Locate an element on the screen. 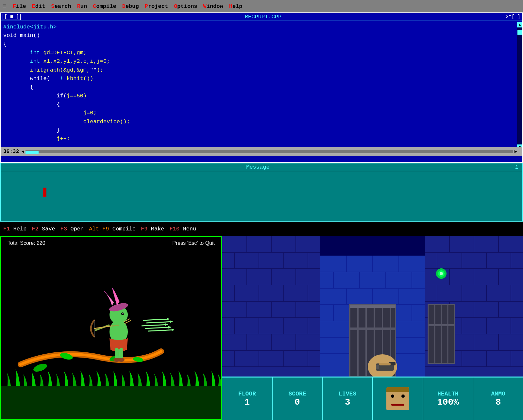 The height and width of the screenshot is (420, 523). doom-ammo-label: AMMO is located at coordinates (498, 394).